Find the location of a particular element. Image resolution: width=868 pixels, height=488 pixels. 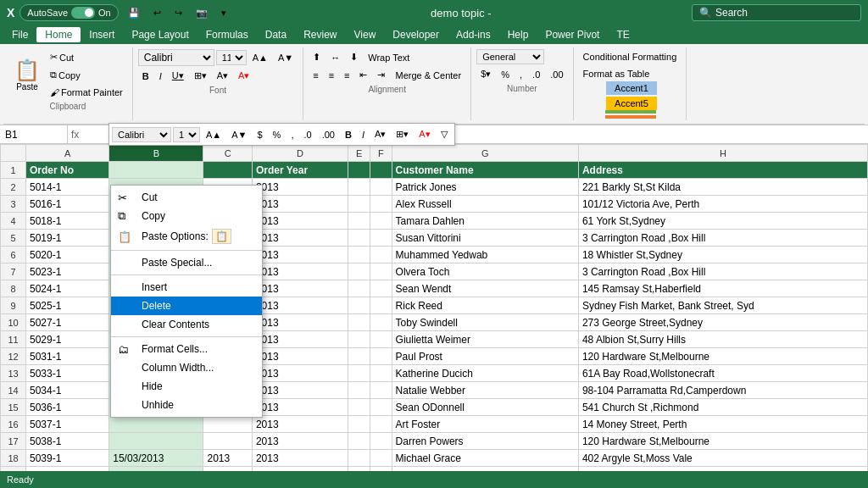

autosave-badge: AutoSave On is located at coordinates (69, 13).